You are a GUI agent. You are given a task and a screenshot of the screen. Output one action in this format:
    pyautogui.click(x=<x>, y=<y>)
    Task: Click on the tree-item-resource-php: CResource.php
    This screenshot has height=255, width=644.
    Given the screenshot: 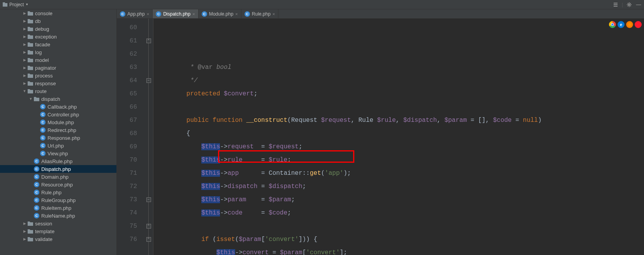 What is the action you would take?
    pyautogui.click(x=58, y=185)
    